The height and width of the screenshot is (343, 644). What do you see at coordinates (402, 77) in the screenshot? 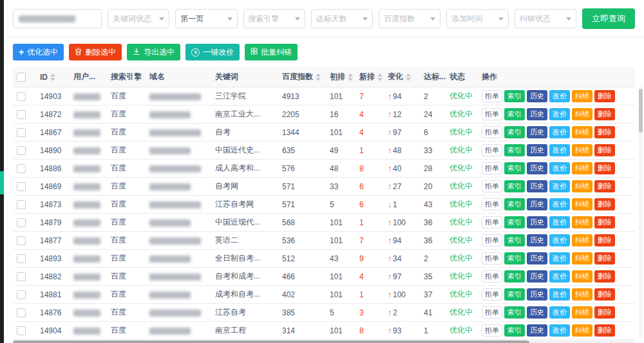
I see `col-header-change: 变化` at bounding box center [402, 77].